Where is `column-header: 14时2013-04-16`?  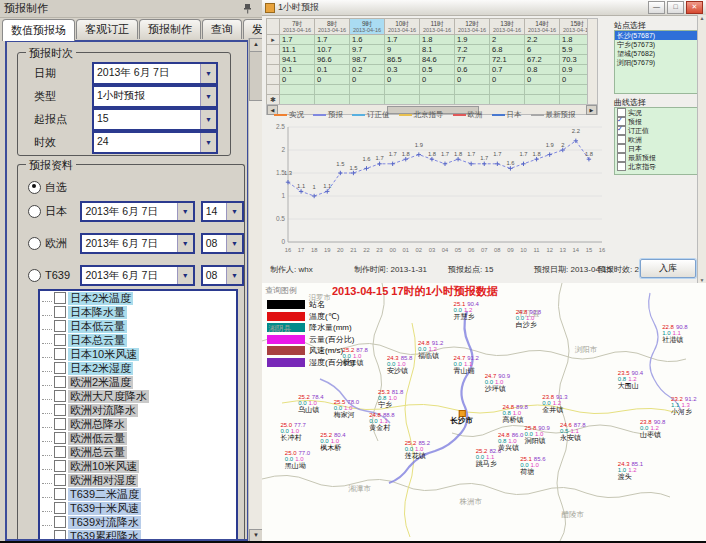
column-header: 14时2013-04-16 is located at coordinates (542, 27).